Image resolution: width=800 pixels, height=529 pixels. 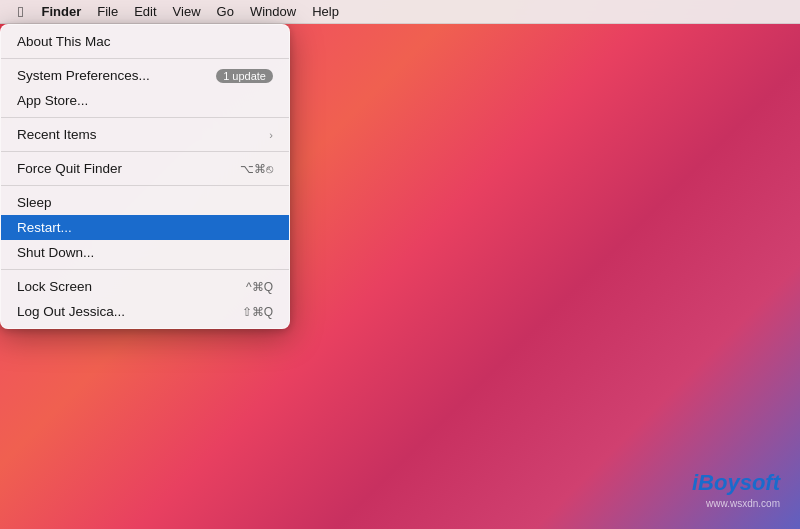 What do you see at coordinates (44, 228) in the screenshot?
I see `restart-label: Restart...` at bounding box center [44, 228].